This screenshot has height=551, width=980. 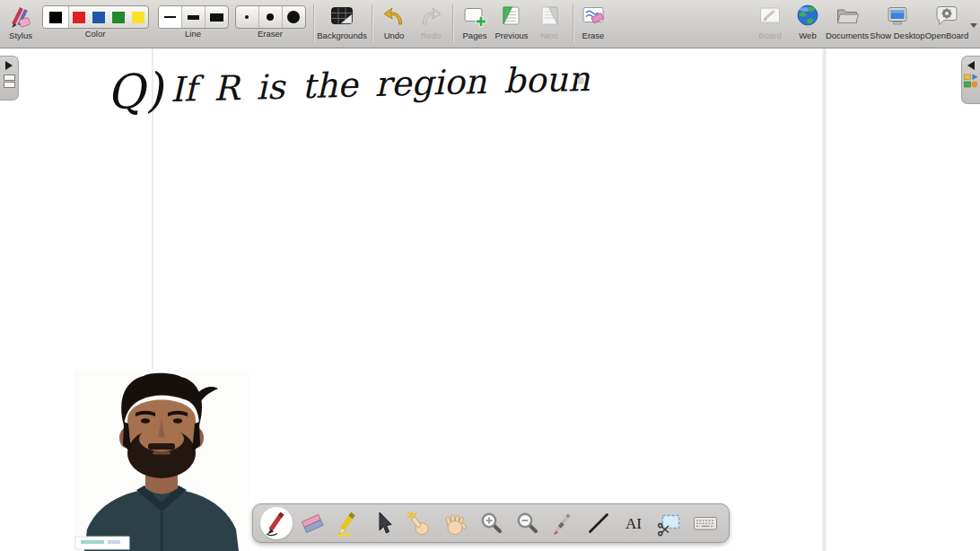 What do you see at coordinates (455, 523) in the screenshot?
I see `hand-icon` at bounding box center [455, 523].